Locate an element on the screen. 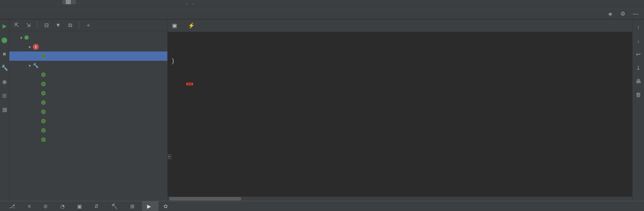 Image resolution: width=644 pixels, height=211 pixels. problems-icon: ⊘ is located at coordinates (46, 206).